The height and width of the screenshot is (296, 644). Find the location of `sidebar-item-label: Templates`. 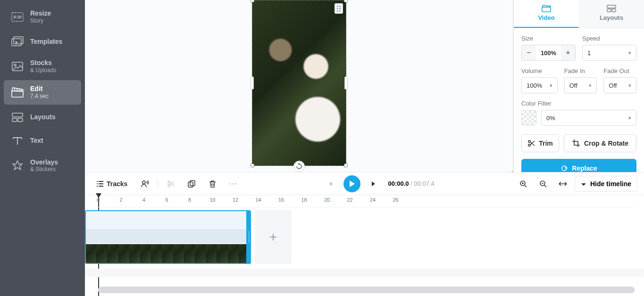

sidebar-item-label: Templates is located at coordinates (46, 41).